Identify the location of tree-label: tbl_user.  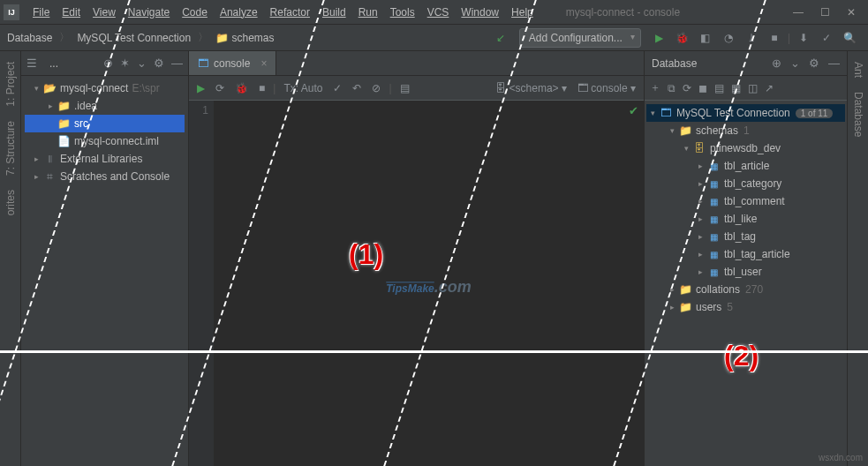
(743, 272).